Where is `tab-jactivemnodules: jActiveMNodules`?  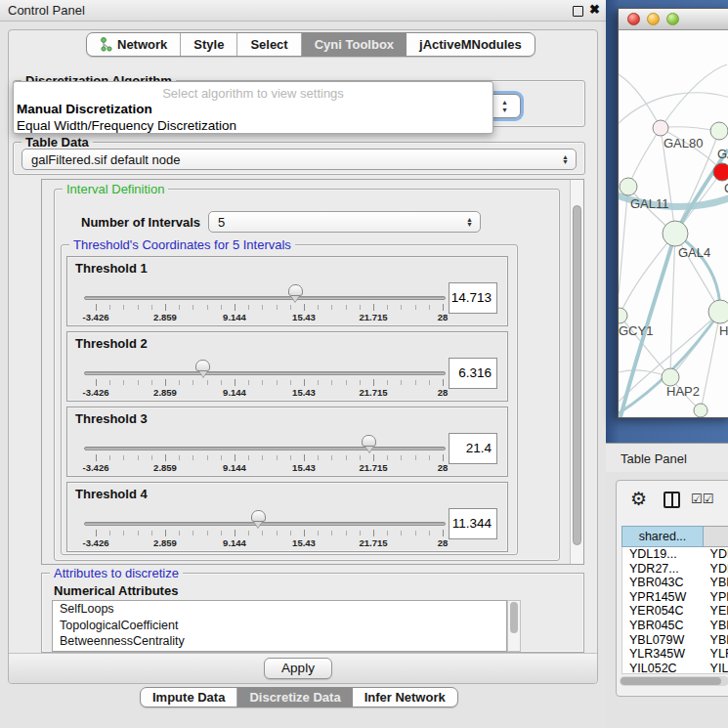
tab-jactivemnodules: jActiveMNodules is located at coordinates (471, 45).